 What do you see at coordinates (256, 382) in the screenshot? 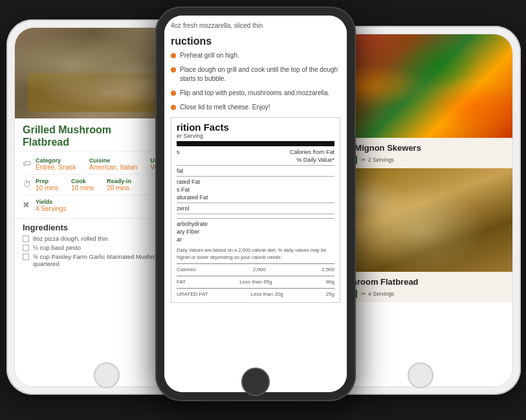
I see `home-button-center` at bounding box center [256, 382].